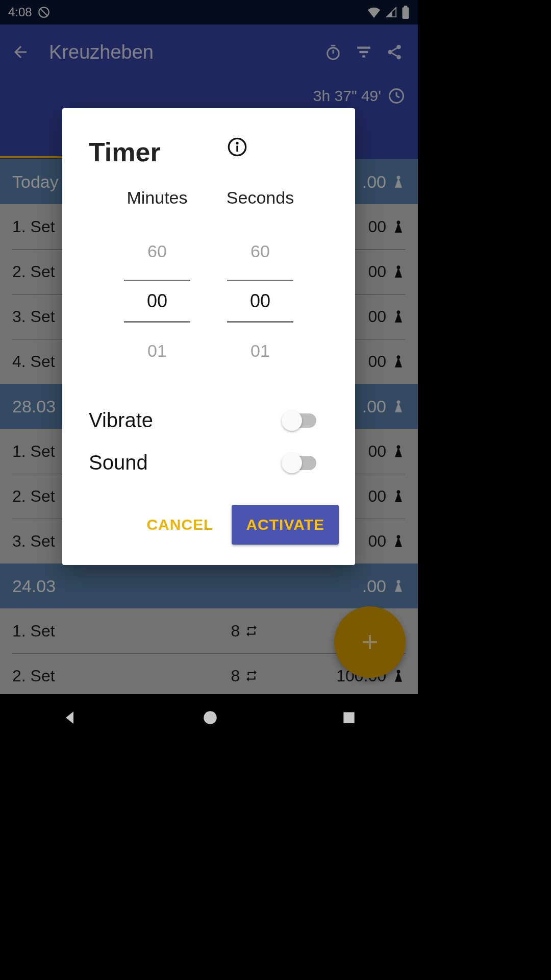  I want to click on android-navbar, so click(209, 719).